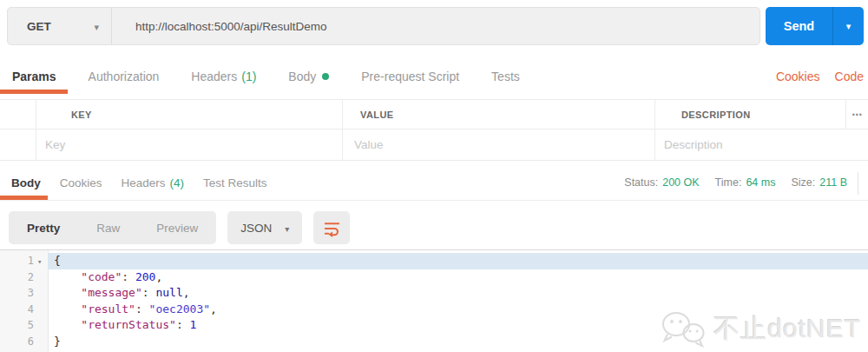 The height and width of the screenshot is (352, 868). Describe the element at coordinates (24, 309) in the screenshot. I see `line-number: 4` at that location.